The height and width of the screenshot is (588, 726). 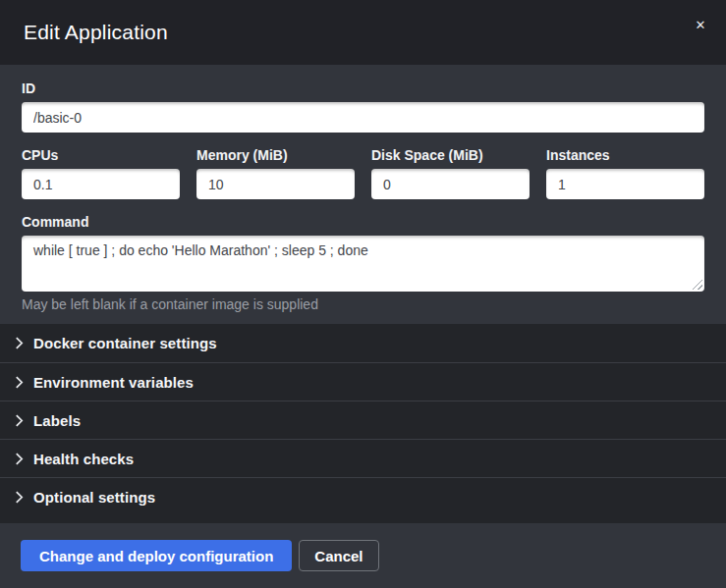 What do you see at coordinates (450, 173) in the screenshot?
I see `disk-field-group: Disk Space (MiB)` at bounding box center [450, 173].